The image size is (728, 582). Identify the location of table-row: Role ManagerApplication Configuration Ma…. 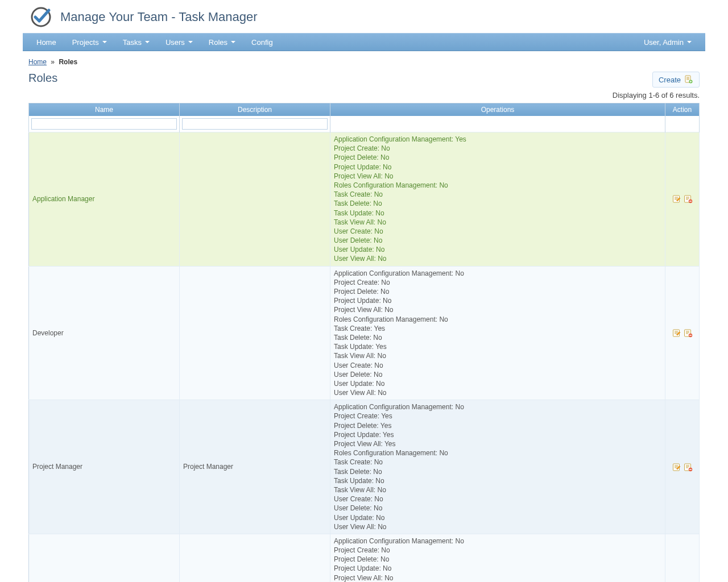
(364, 558).